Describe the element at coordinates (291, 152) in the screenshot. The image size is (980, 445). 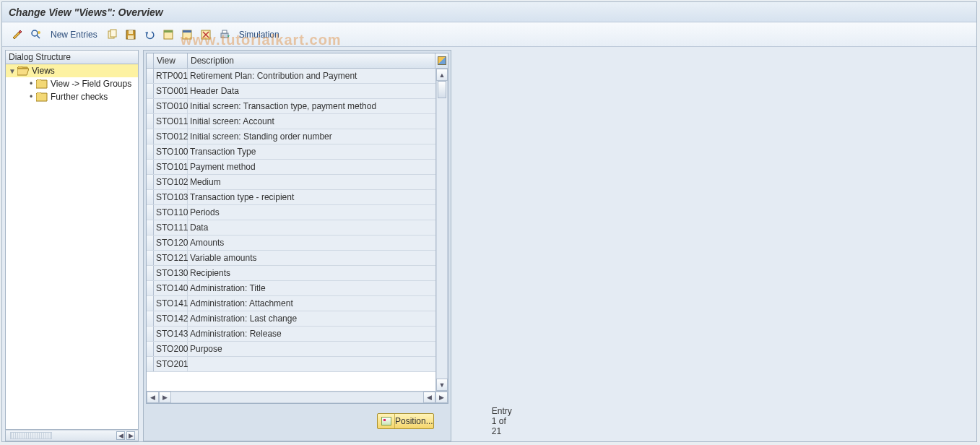
I see `table-row: STO100Transaction Type` at that location.